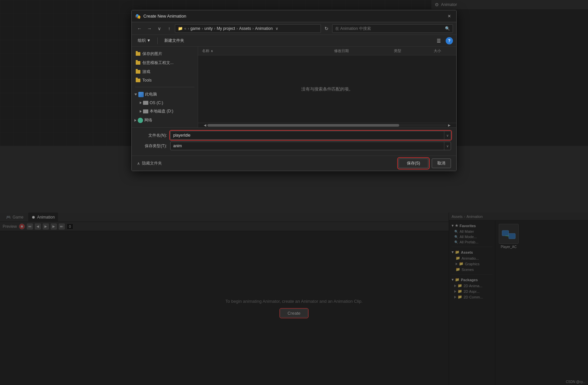 The image size is (588, 385). What do you see at coordinates (138, 72) in the screenshot?
I see `folder-games-icon` at bounding box center [138, 72].